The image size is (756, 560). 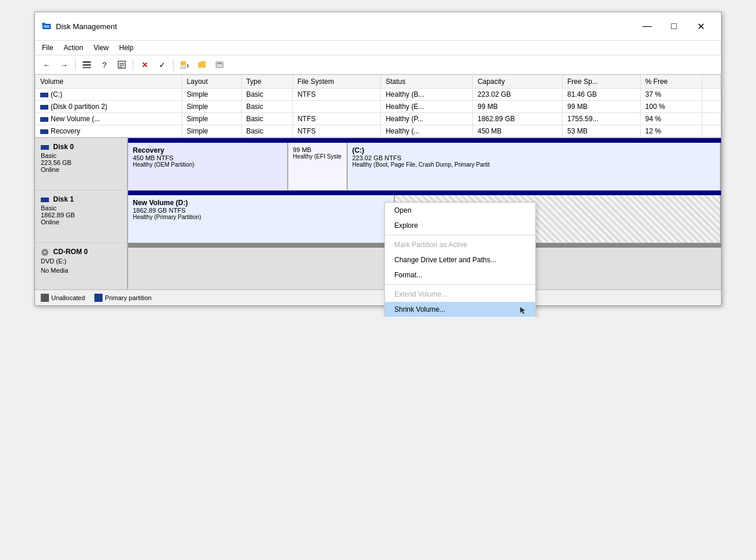 What do you see at coordinates (460, 210) in the screenshot?
I see `ctx-open: Open` at bounding box center [460, 210].